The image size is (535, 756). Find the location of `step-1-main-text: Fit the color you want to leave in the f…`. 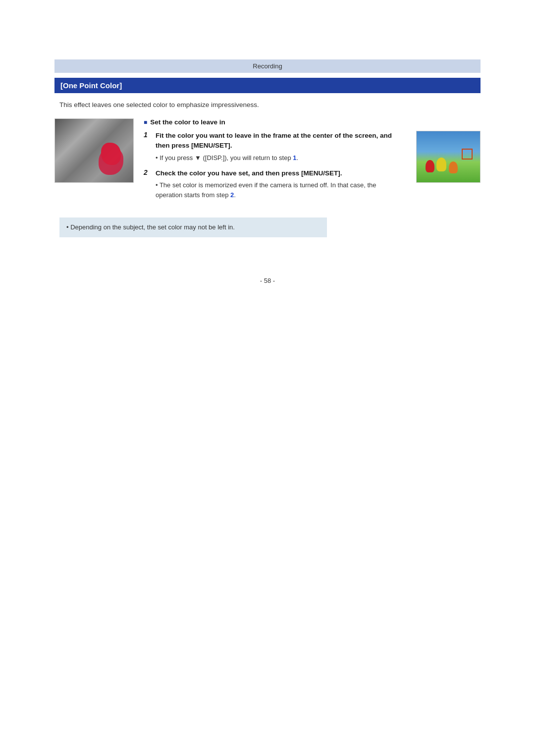

step-1-main-text: Fit the color you want to leave in the f… is located at coordinates (279, 141).